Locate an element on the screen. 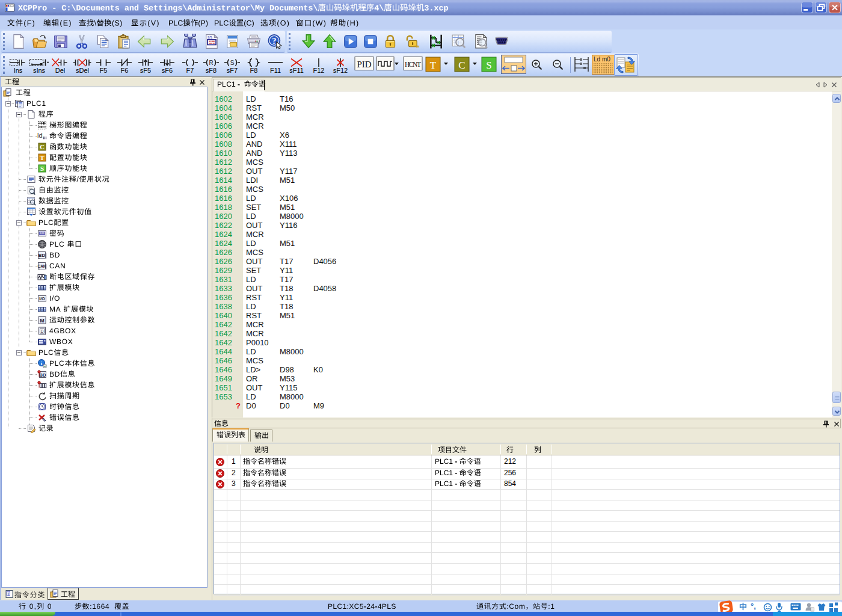 This screenshot has height=616, width=842. svg-text: HCNT is located at coordinates (413, 64).